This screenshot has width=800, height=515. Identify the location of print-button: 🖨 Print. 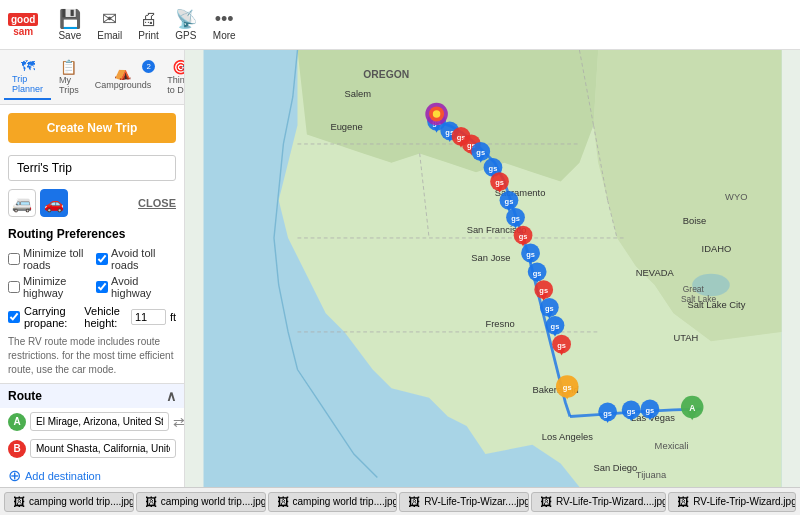
(148, 25).